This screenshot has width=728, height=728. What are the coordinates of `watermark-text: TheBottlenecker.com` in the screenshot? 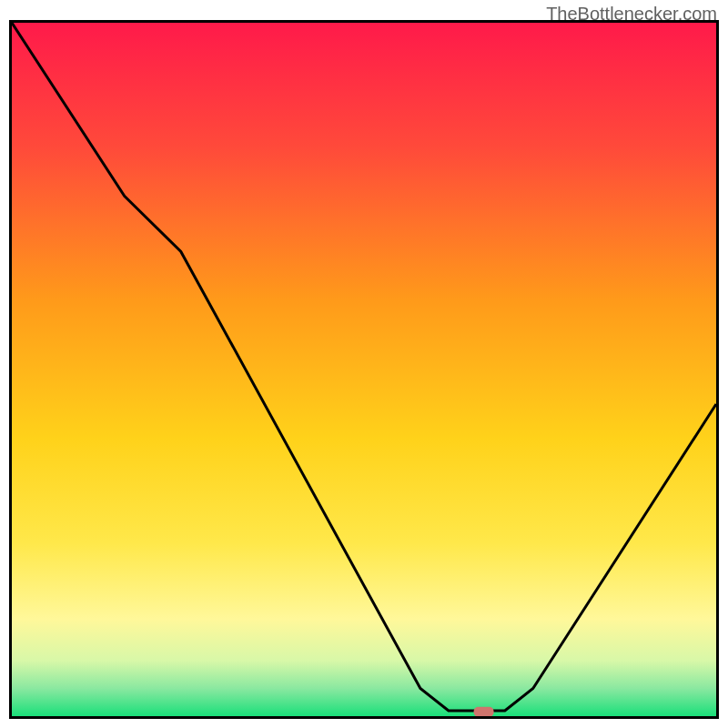 It's located at (632, 15).